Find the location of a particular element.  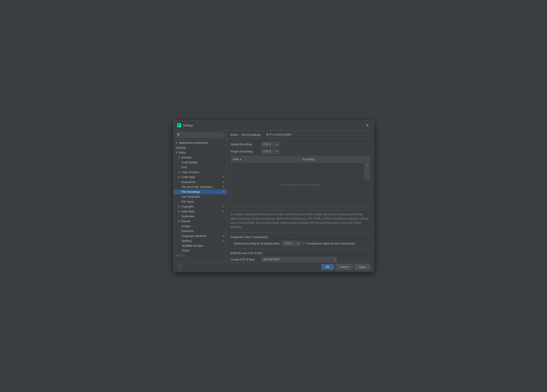

sidebar-item-duplicates: Duplicates is located at coordinates (200, 216).